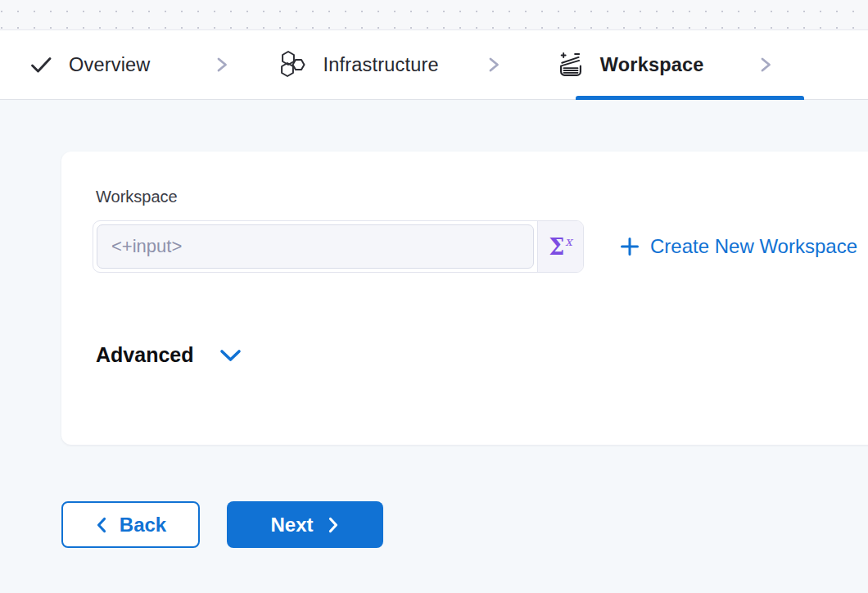  I want to click on workspace-input, so click(315, 247).